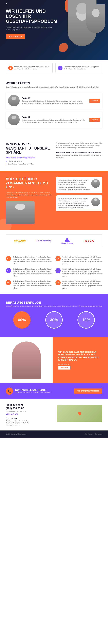 This screenshot has width=108, height=644. Describe the element at coordinates (29, 148) in the screenshot. I see `innovatives-title: INNOVATIVES GESCHÄFT IST UNSERE SPHÄRE` at that location.